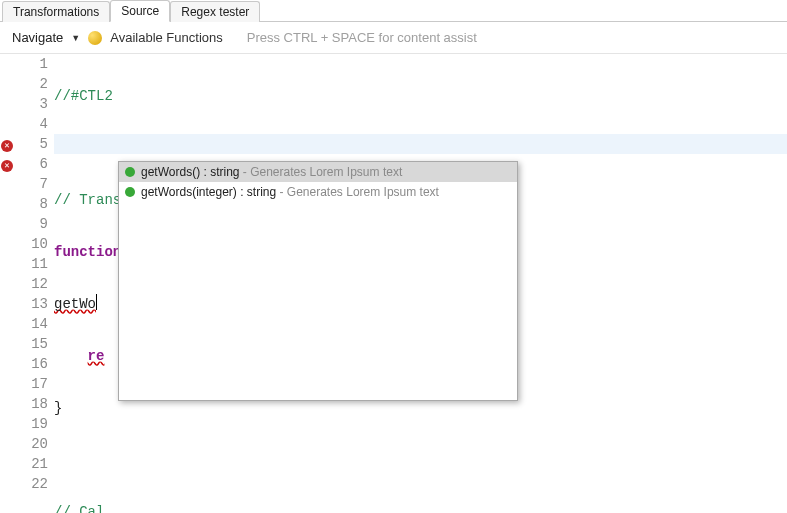 The image size is (787, 513). I want to click on tab-bar: Transformations Source Regex tester, so click(394, 11).